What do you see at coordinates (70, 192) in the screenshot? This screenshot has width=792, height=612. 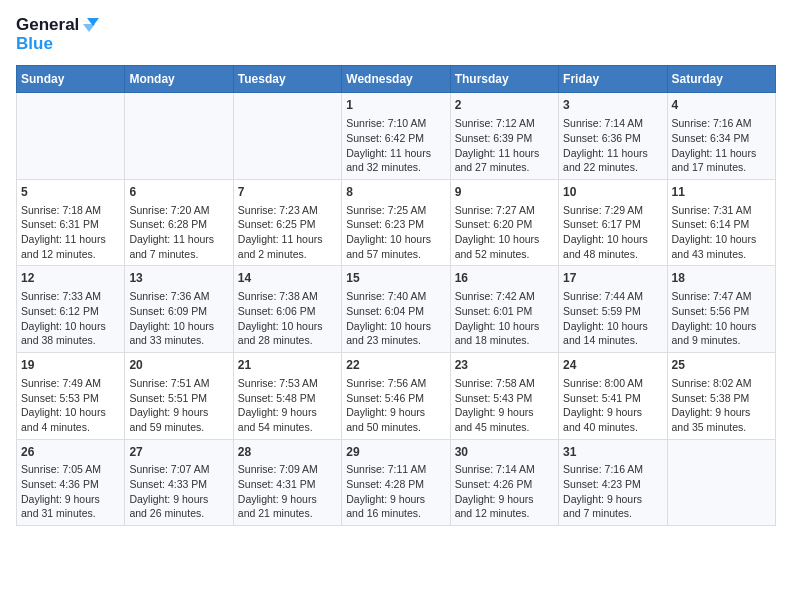 I see `day-number: 5` at bounding box center [70, 192].